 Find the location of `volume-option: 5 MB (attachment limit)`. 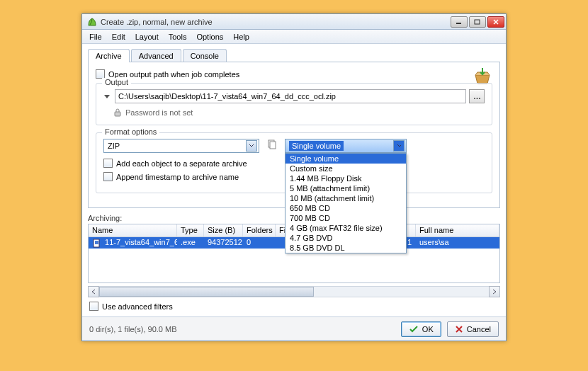

volume-option: 5 MB (attachment limit) is located at coordinates (346, 188).